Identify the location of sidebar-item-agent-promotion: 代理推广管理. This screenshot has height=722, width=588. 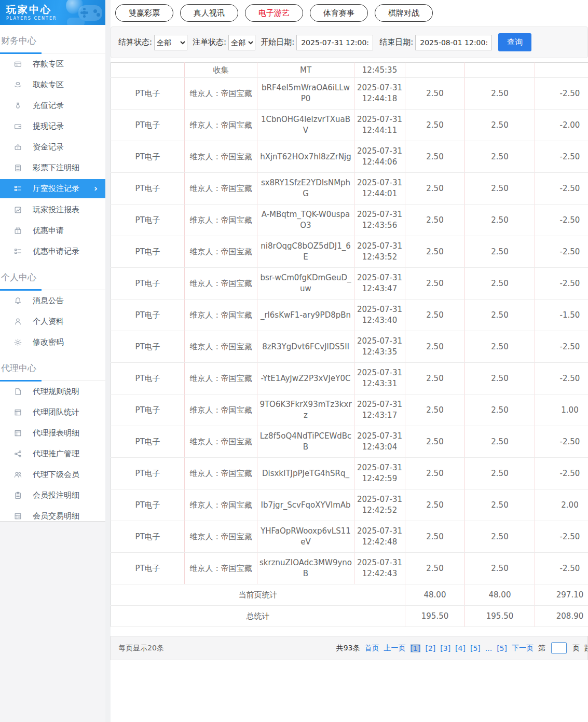
(53, 454).